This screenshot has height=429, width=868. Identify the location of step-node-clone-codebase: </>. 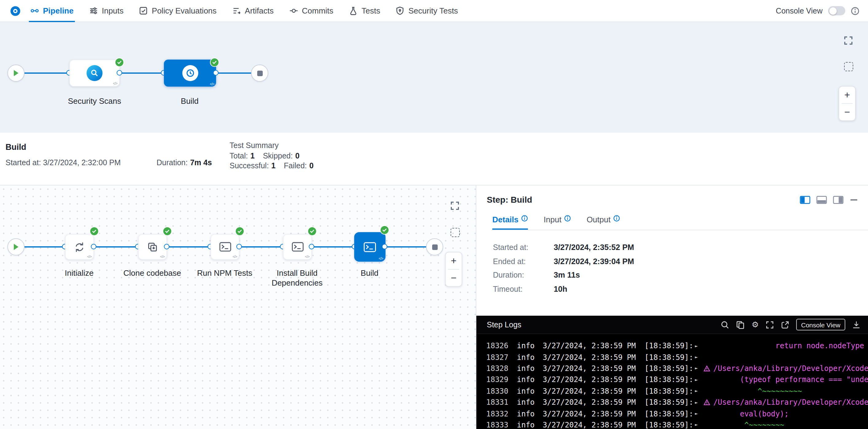
(153, 247).